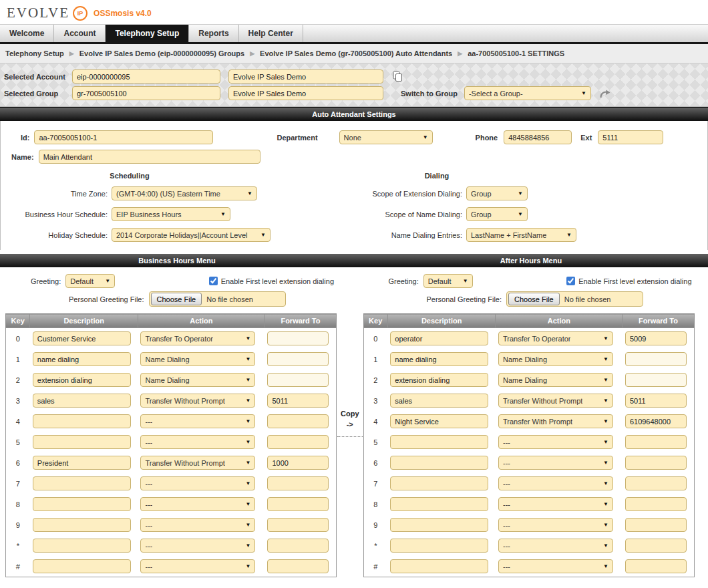 The height and width of the screenshot is (588, 708). I want to click on tab-welcome: Welcome, so click(27, 33).